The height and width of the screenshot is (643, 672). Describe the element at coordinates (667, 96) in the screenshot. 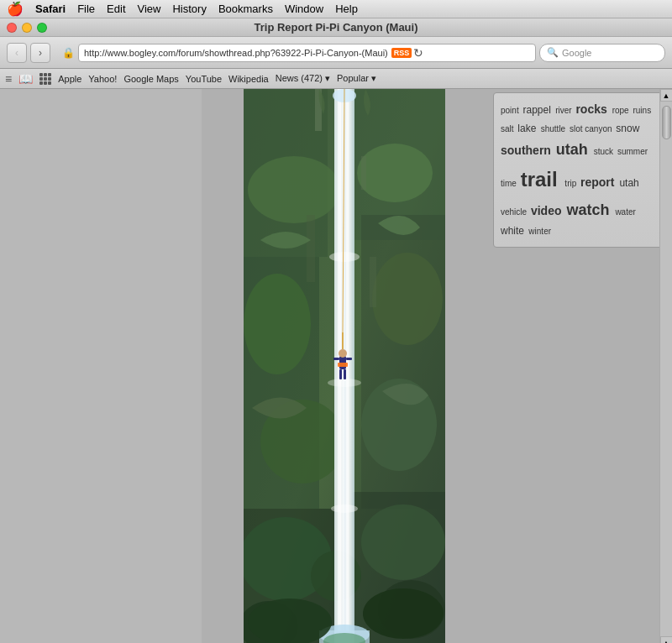

I see `scrollbar-up-arrow: ▲` at that location.